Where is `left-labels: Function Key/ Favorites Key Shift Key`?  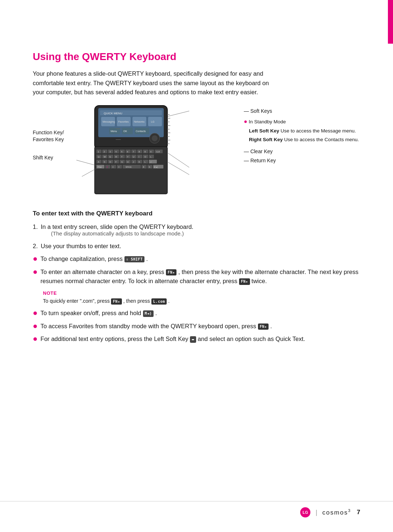 left-labels: Function Key/ Favorites Key Shift Key is located at coordinates (48, 146).